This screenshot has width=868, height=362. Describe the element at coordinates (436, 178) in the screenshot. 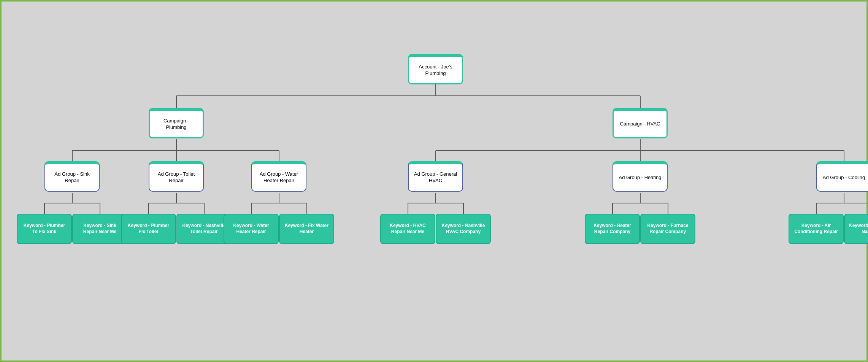

I see `adgroup-general-hvac-label: Ad Group - General HVAC` at that location.